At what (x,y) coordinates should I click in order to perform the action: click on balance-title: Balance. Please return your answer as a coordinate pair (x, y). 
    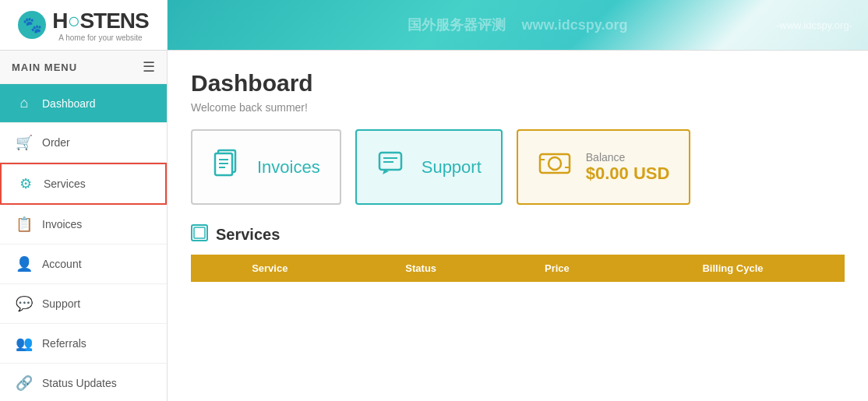
    Looking at the image, I should click on (628, 157).